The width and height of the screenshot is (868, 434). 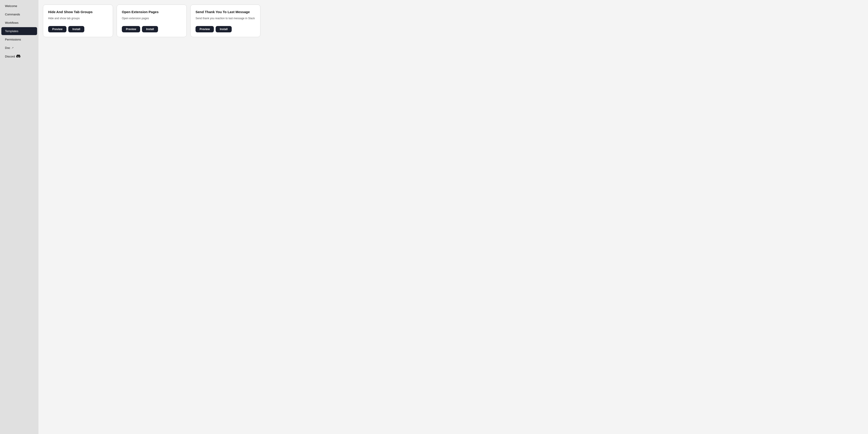 What do you see at coordinates (19, 14) in the screenshot?
I see `sidebar-item-commands: Commands` at bounding box center [19, 14].